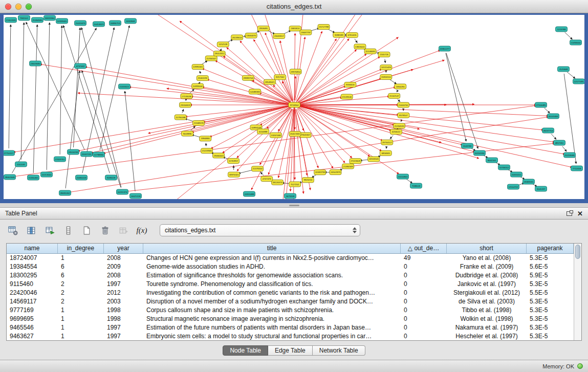 This screenshot has height=372, width=588. I want to click on graph-node: 14025158, so click(136, 196).